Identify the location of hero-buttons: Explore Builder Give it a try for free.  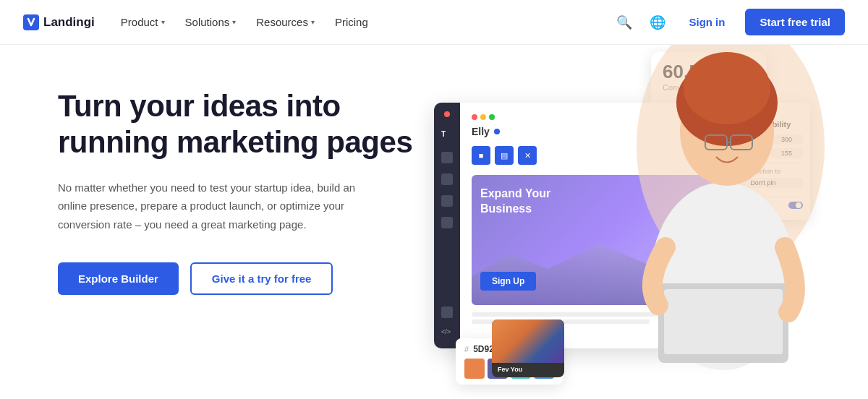
(246, 279).